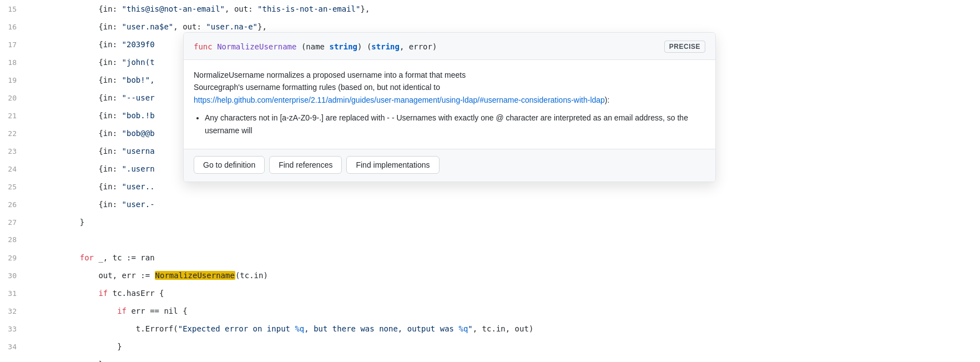 The height and width of the screenshot is (362, 980). I want to click on hover-bullet-list: Any characters not in [a-zA-Z0-9-.] are …, so click(449, 124).